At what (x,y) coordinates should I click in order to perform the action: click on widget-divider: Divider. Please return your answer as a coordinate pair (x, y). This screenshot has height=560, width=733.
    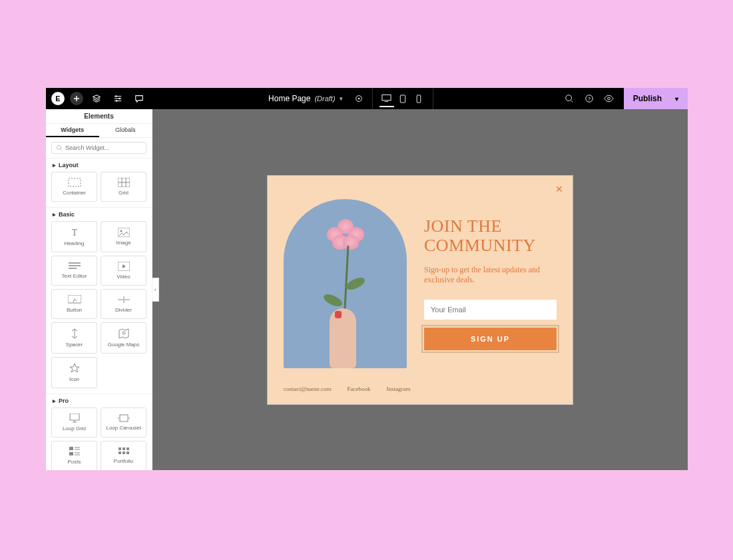
    Looking at the image, I should click on (124, 304).